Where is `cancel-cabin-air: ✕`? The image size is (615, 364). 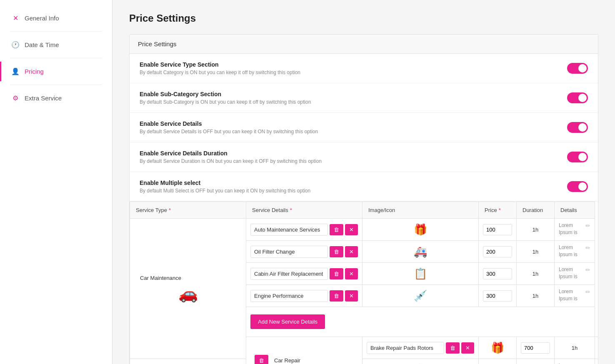
cancel-cabin-air: ✕ is located at coordinates (352, 274).